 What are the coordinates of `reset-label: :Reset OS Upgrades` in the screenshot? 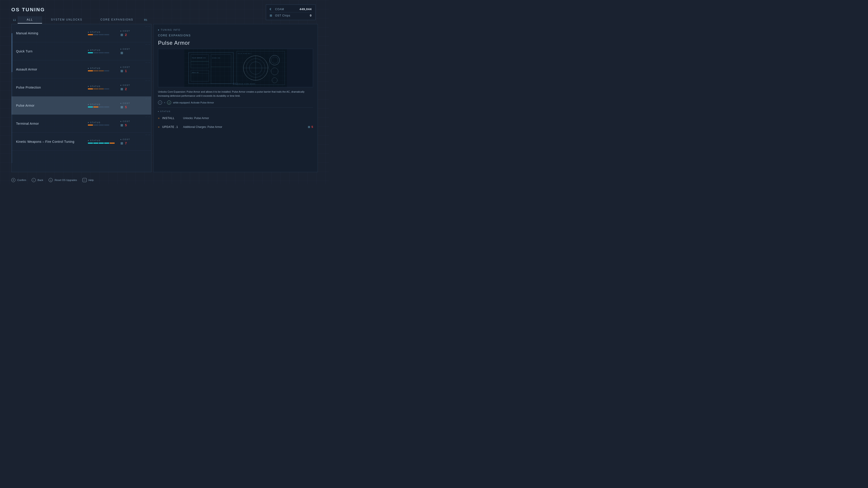 It's located at (65, 180).